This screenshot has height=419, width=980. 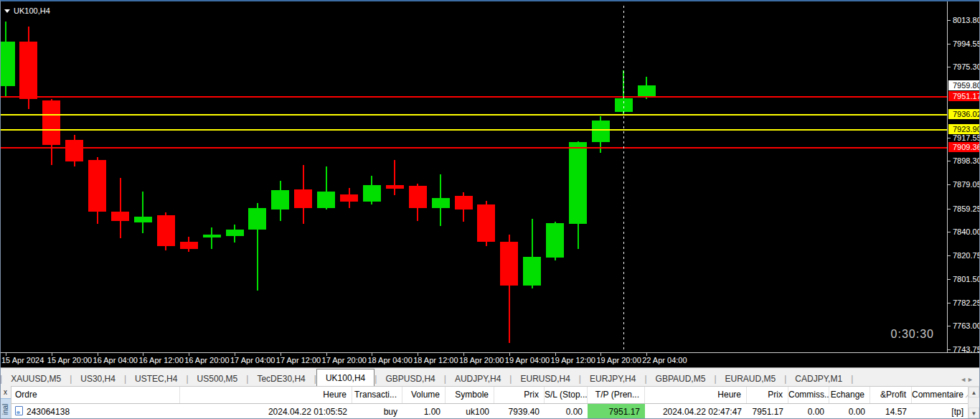 What do you see at coordinates (478, 379) in the screenshot?
I see `chart-tab-audjpy-h4: AUDJPY,H4` at bounding box center [478, 379].